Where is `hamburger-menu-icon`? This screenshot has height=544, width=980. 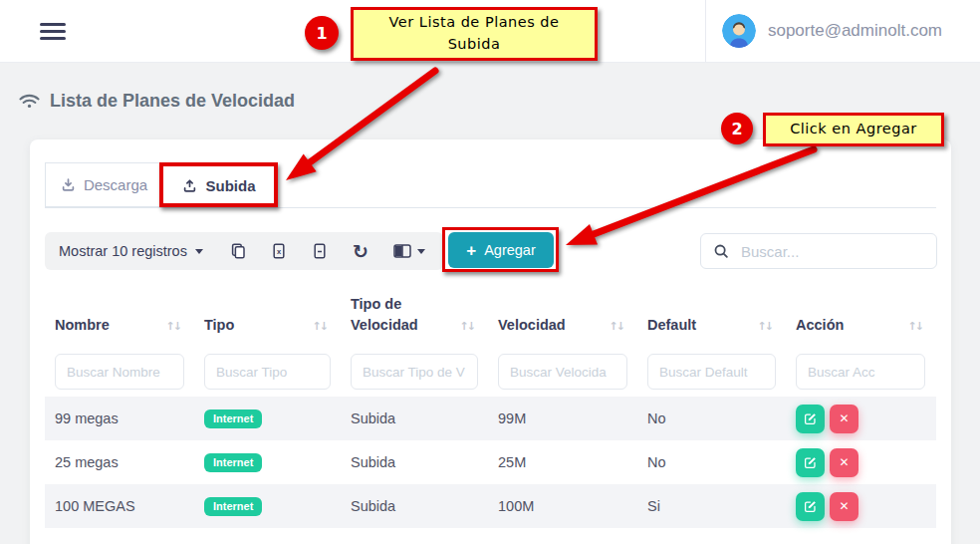 hamburger-menu-icon is located at coordinates (53, 32).